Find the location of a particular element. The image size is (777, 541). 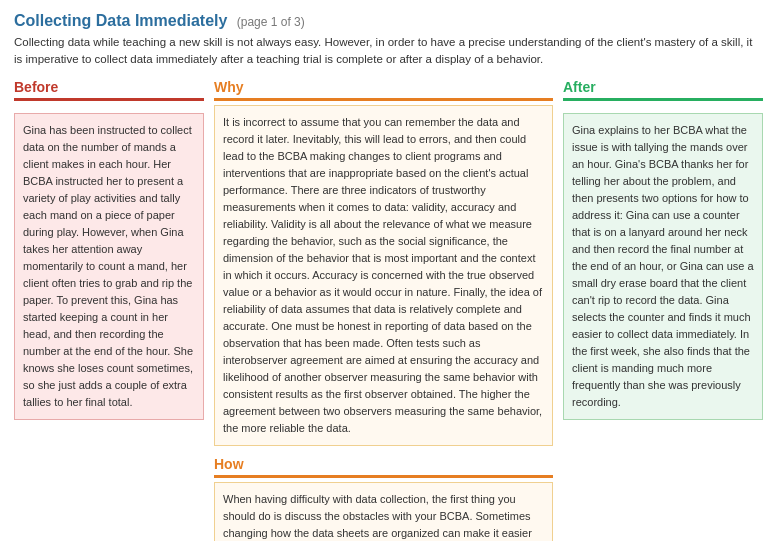

page-title: Collecting Data Immediately is located at coordinates (120, 20).